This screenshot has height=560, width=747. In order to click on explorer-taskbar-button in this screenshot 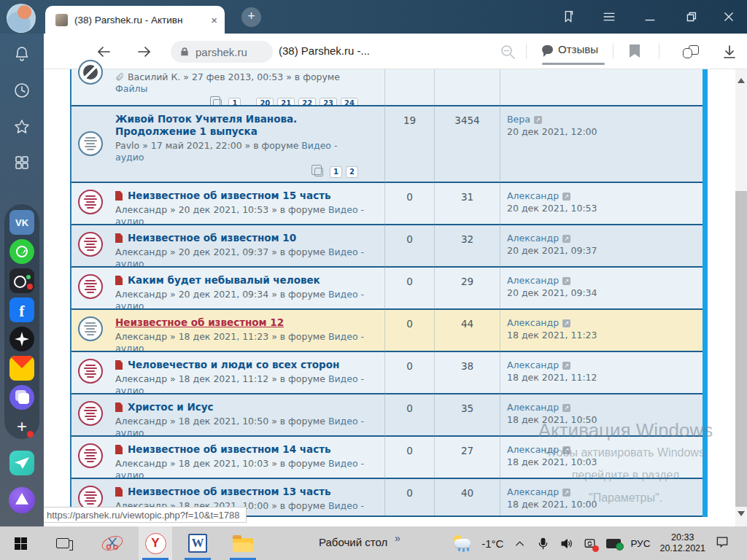, I will do `click(243, 543)`.